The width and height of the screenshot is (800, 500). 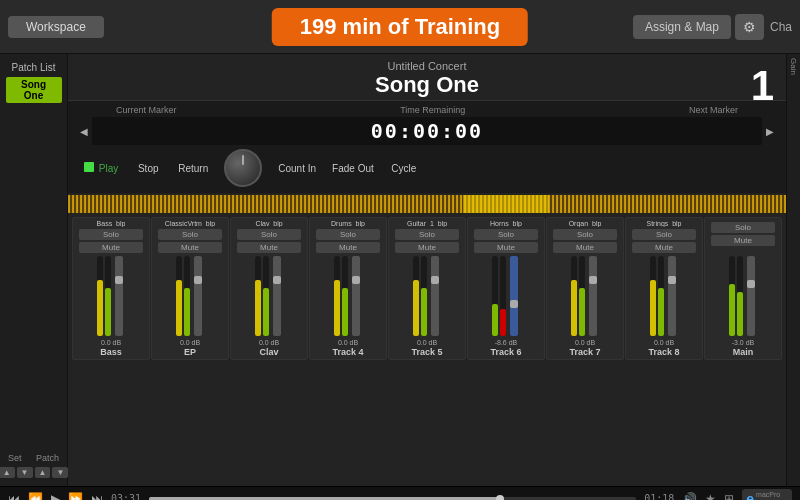 What do you see at coordinates (146, 110) in the screenshot?
I see `current-marker-label: Current Marker` at bounding box center [146, 110].